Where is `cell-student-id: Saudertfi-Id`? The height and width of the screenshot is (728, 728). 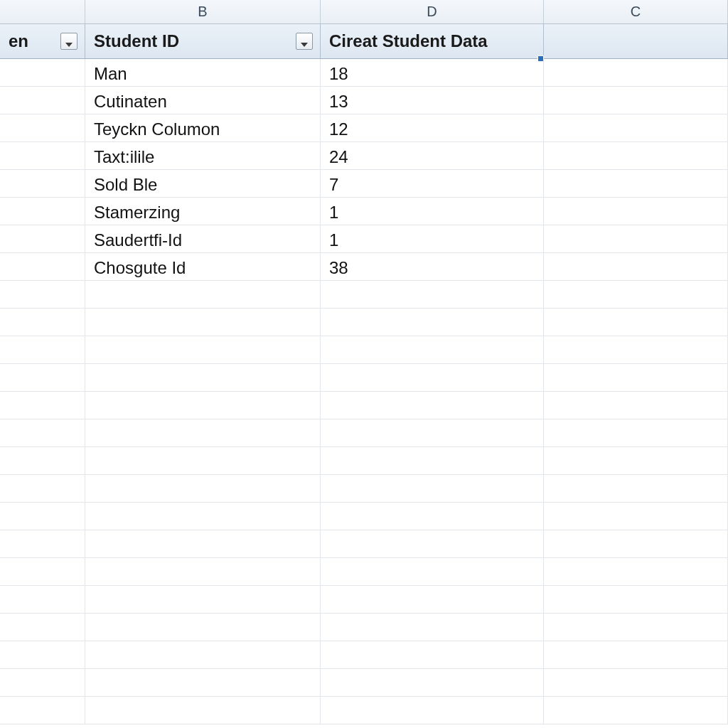 cell-student-id: Saudertfi-Id is located at coordinates (203, 239).